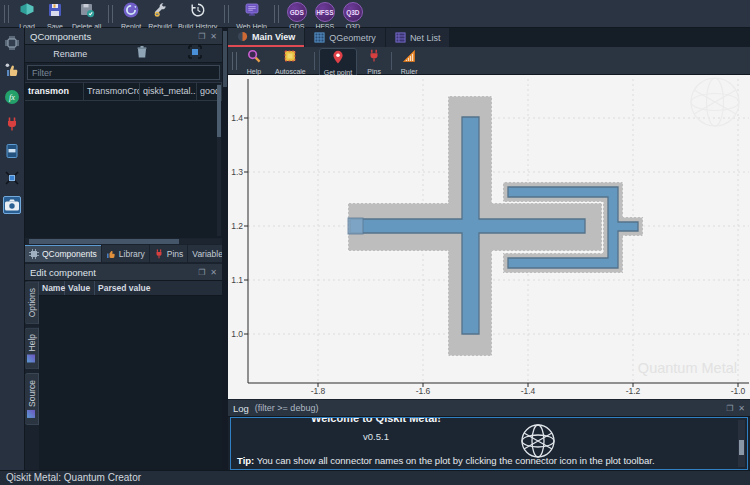  What do you see at coordinates (252, 16) in the screenshot?
I see `web-help-button: Web Help` at bounding box center [252, 16].